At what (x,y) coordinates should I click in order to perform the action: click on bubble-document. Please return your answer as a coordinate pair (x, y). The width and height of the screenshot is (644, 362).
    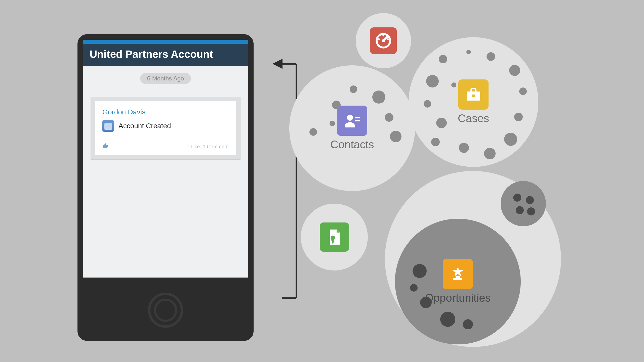
    Looking at the image, I should click on (334, 237).